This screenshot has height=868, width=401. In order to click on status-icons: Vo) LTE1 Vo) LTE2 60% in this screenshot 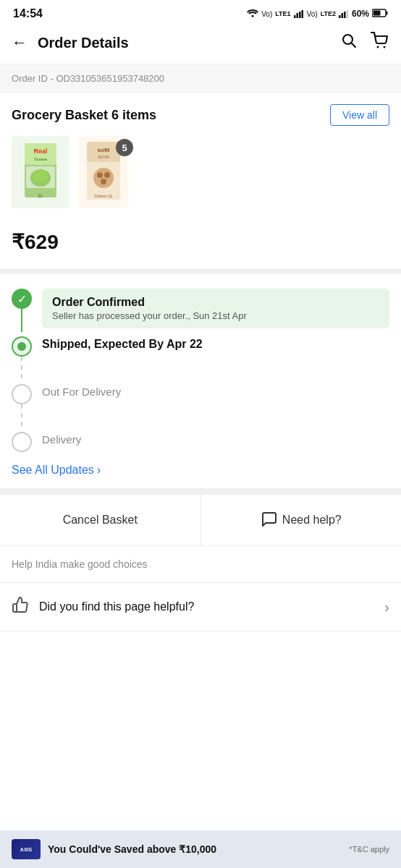, I will do `click(317, 14)`.